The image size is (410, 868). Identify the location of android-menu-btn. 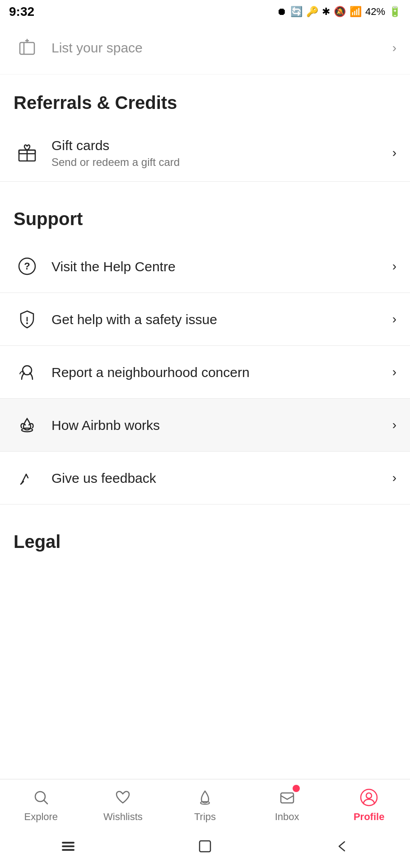
(68, 846).